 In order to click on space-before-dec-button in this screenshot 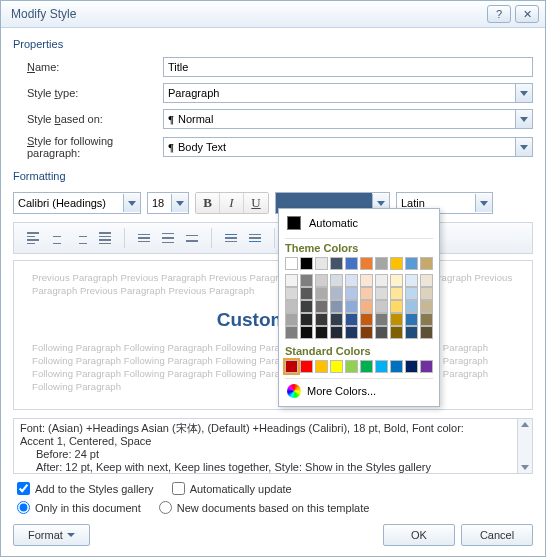, I will do `click(255, 238)`.